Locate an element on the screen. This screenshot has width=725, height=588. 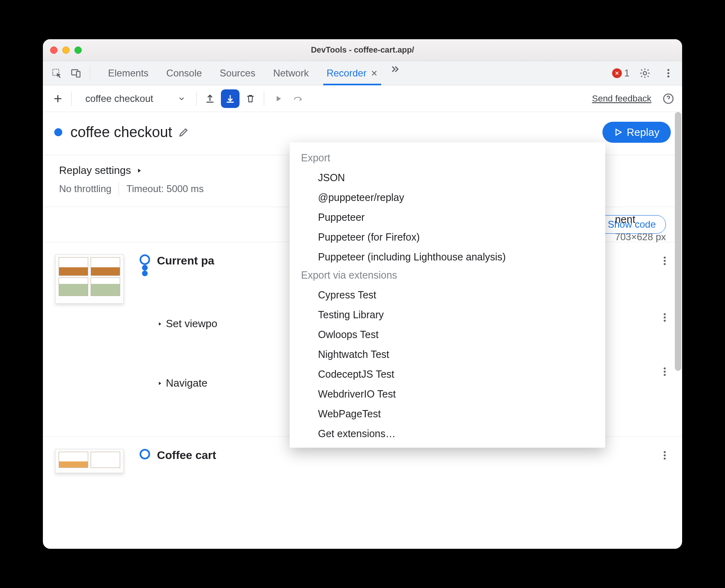
export-option-puppeteer-firefox: Puppeteer (for Firefox) is located at coordinates (447, 237).